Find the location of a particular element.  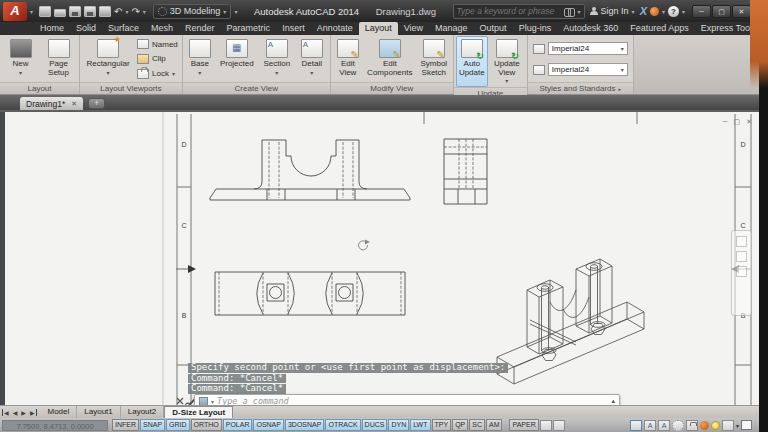

base-view-button: Base ▾ is located at coordinates (200, 59).